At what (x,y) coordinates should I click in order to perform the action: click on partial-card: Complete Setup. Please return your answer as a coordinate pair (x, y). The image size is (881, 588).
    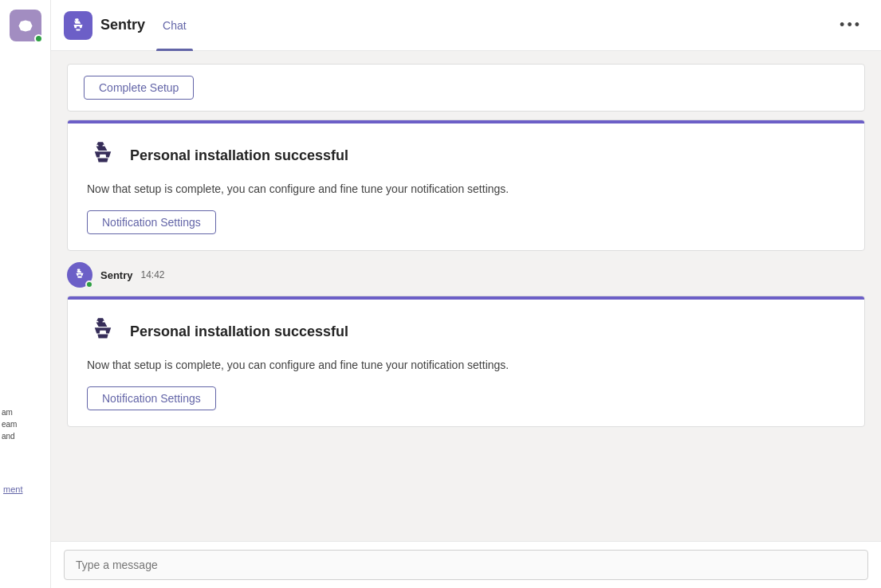
    Looking at the image, I should click on (466, 88).